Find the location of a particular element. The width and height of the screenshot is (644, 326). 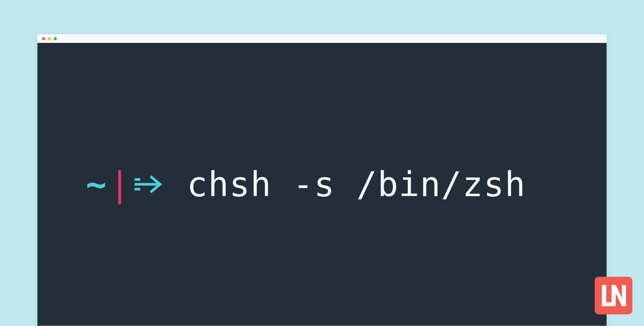

close-button is located at coordinates (44, 39).